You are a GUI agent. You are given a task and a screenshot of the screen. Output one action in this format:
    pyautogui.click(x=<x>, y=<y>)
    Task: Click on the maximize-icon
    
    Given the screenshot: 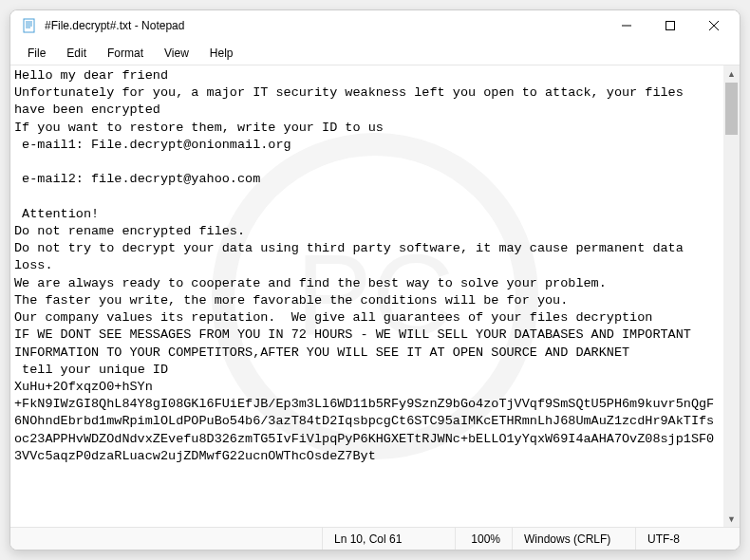 What is the action you would take?
    pyautogui.click(x=670, y=26)
    